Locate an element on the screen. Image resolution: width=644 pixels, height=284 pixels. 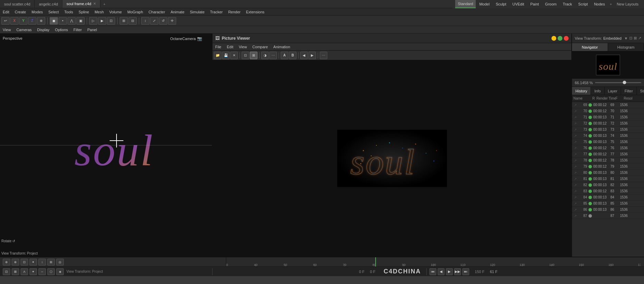
vt-dropdown-icon: ▼ is located at coordinates (626, 38).